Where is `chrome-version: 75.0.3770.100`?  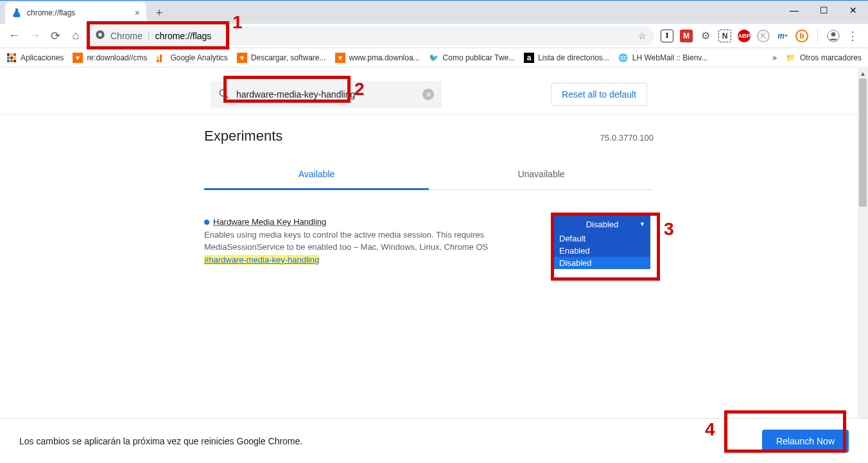 chrome-version: 75.0.3770.100 is located at coordinates (627, 137).